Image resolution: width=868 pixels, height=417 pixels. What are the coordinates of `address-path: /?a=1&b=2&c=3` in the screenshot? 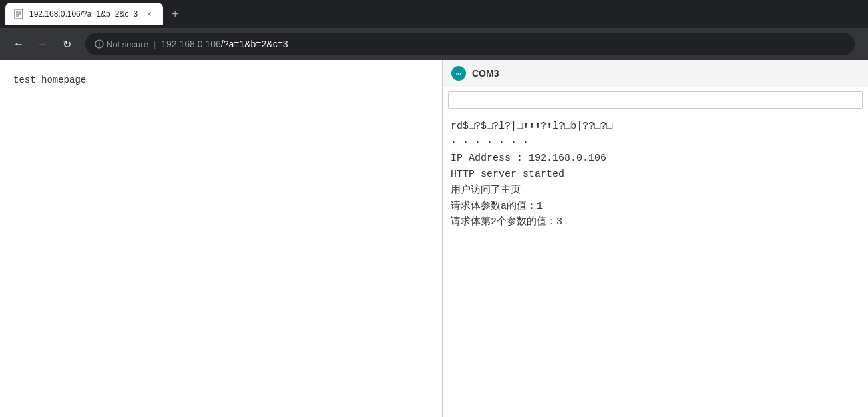 It's located at (254, 44).